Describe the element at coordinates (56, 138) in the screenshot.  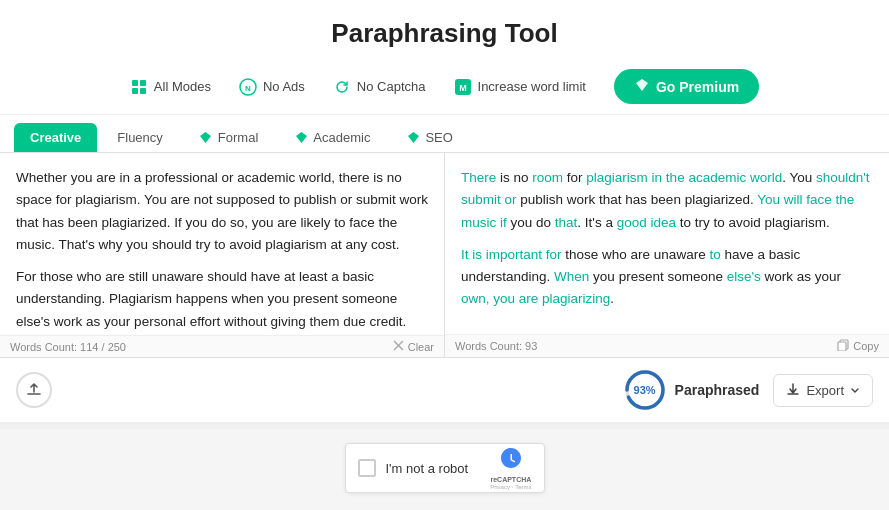
I see `tab-creative: Creative` at that location.